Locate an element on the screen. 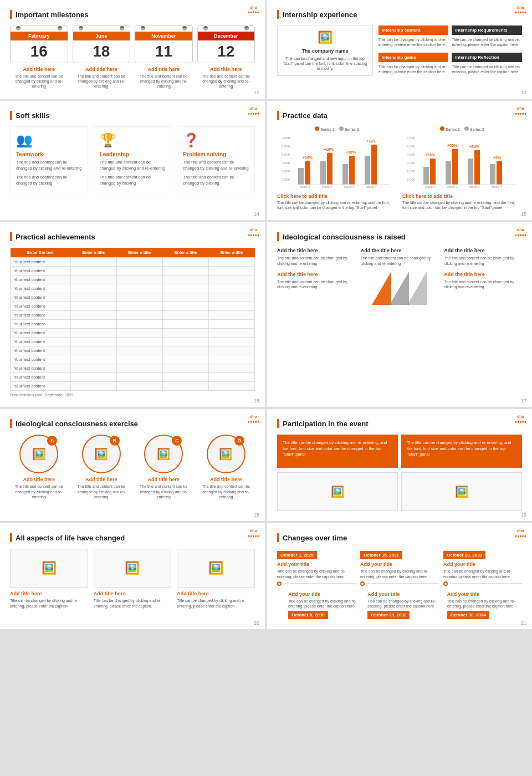 Image resolution: width=532 pixels, height=776 pixels. life-title-1: Add title here is located at coordinates (133, 594).